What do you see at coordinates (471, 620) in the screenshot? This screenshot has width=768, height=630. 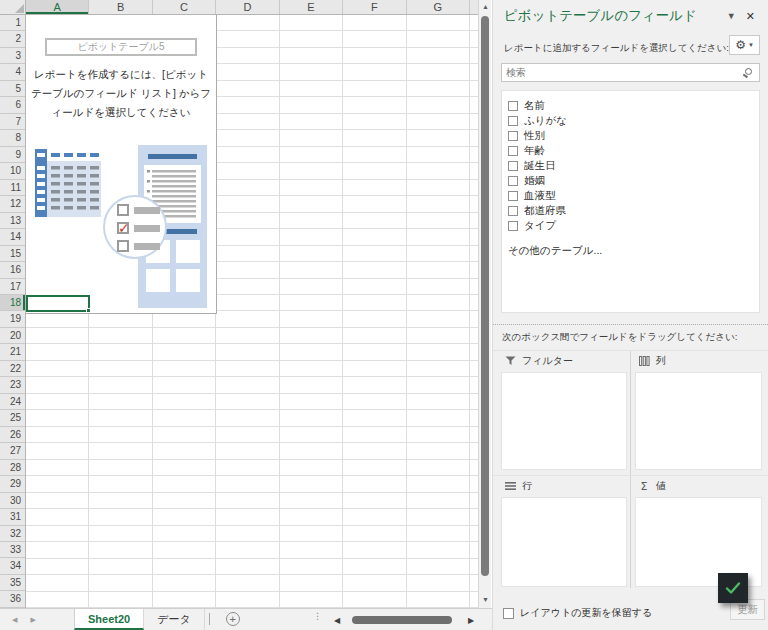 I see `scroll-right-icon: ▶` at bounding box center [471, 620].